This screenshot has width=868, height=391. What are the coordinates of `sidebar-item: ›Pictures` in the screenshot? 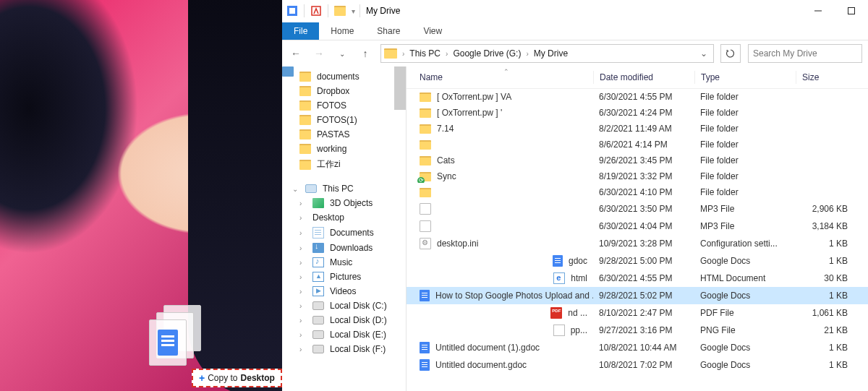 It's located at (344, 277).